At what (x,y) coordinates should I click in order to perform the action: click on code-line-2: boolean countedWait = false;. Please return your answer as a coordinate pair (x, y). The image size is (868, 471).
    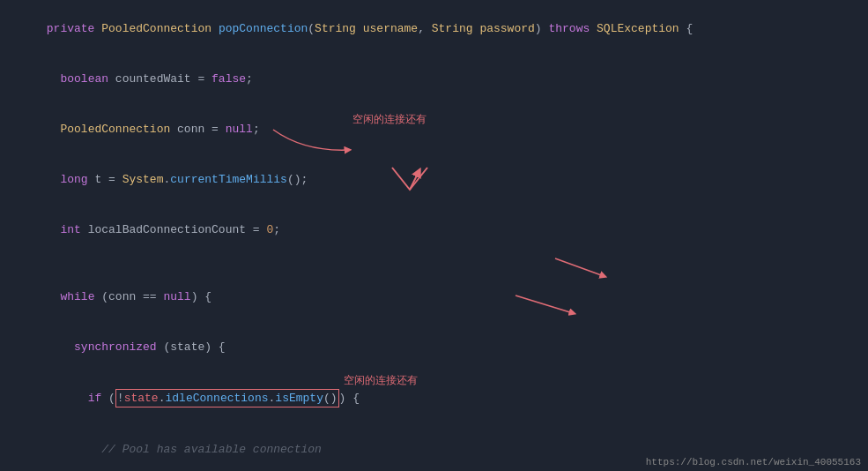
    Looking at the image, I should click on (434, 79).